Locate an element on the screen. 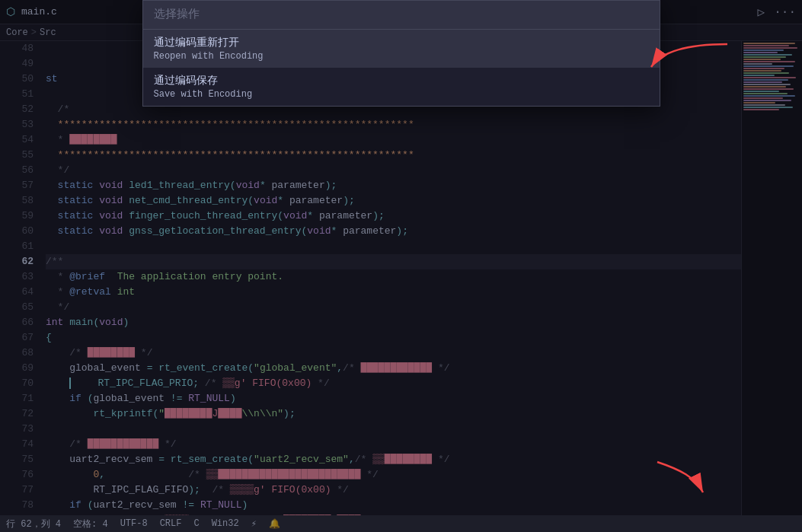 Image resolution: width=802 pixels, height=532 pixels. palette-item-reopen-en: Reopen with Encoding is located at coordinates (401, 56).